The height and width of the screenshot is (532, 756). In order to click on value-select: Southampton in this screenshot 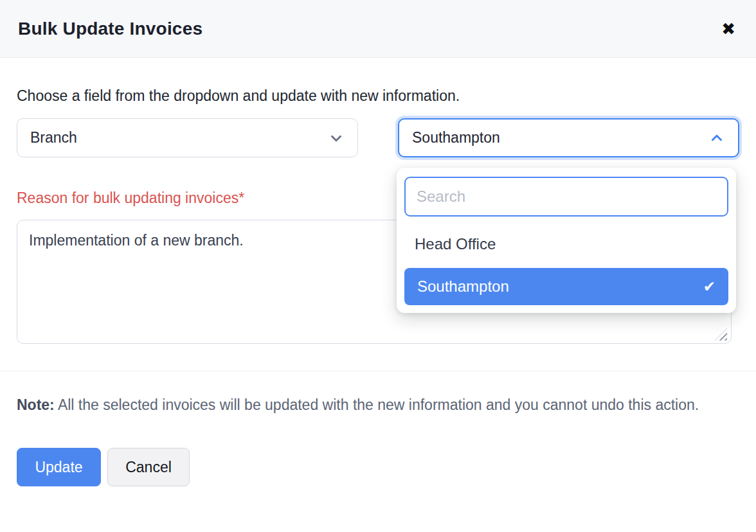, I will do `click(568, 137)`.